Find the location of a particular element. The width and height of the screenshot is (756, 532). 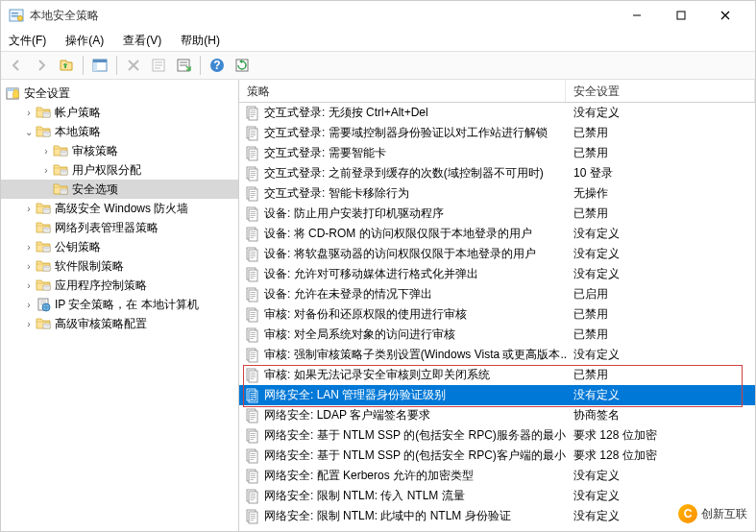

app-icon is located at coordinates (16, 15).